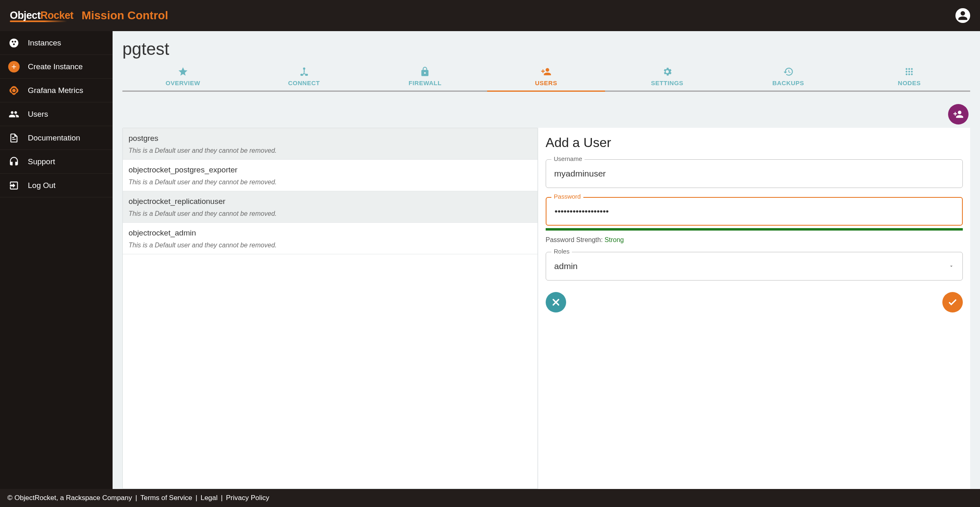 This screenshot has width=980, height=507. Describe the element at coordinates (567, 197) in the screenshot. I see `password-label: Password` at that location.